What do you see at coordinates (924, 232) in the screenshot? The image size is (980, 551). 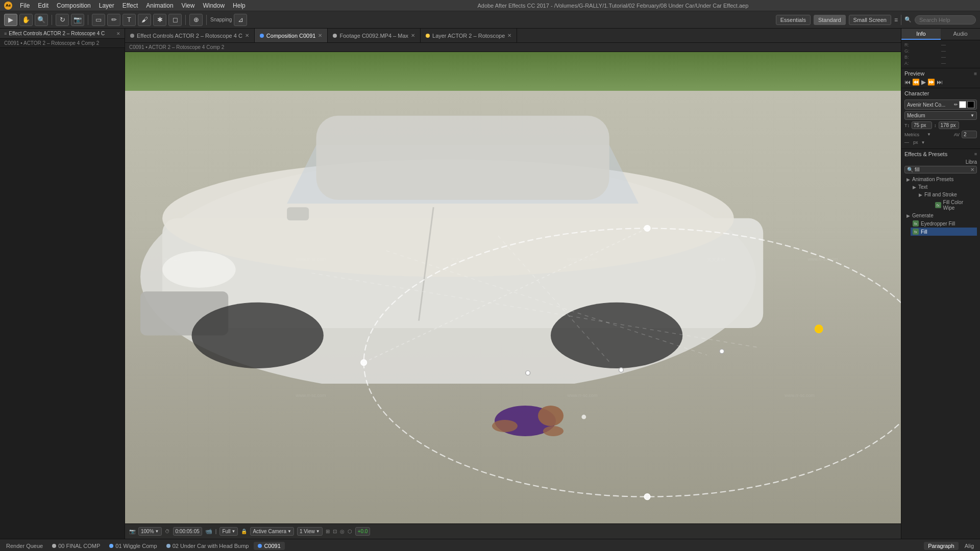 I see `tree-label-fillonly: Fill` at bounding box center [924, 232].